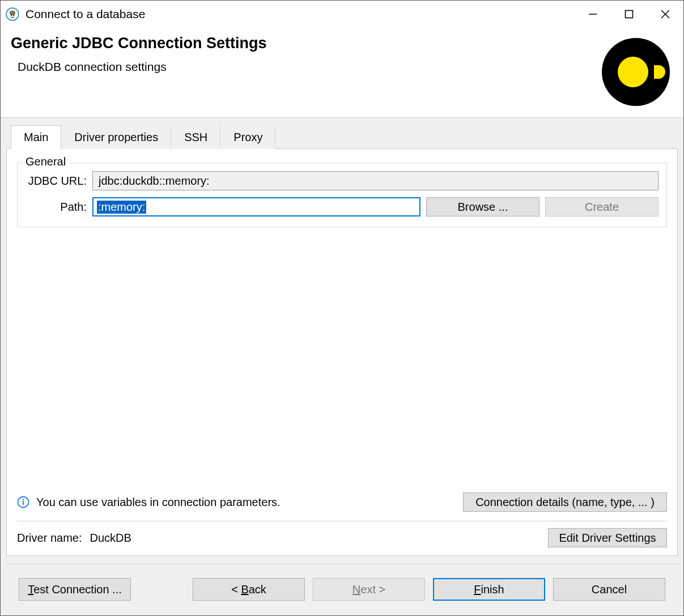  What do you see at coordinates (342, 136) in the screenshot?
I see `tabstrip: Main Driver properties SSH Proxy` at bounding box center [342, 136].